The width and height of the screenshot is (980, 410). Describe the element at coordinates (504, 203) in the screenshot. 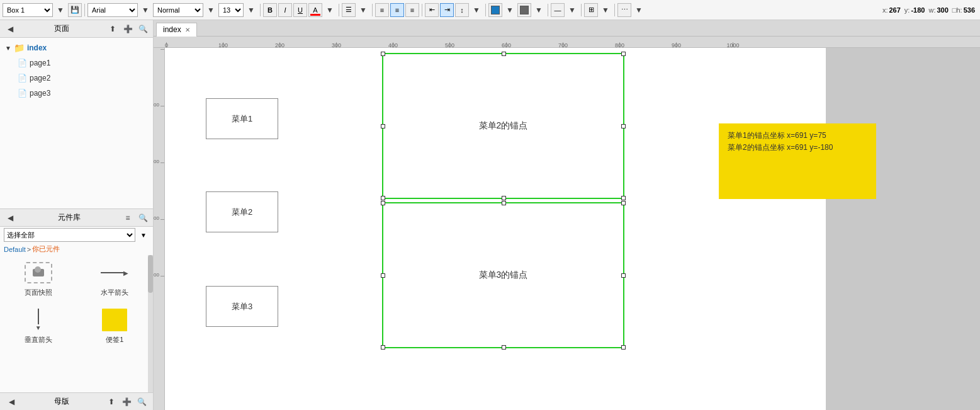

I see `handle-tm2` at that location.